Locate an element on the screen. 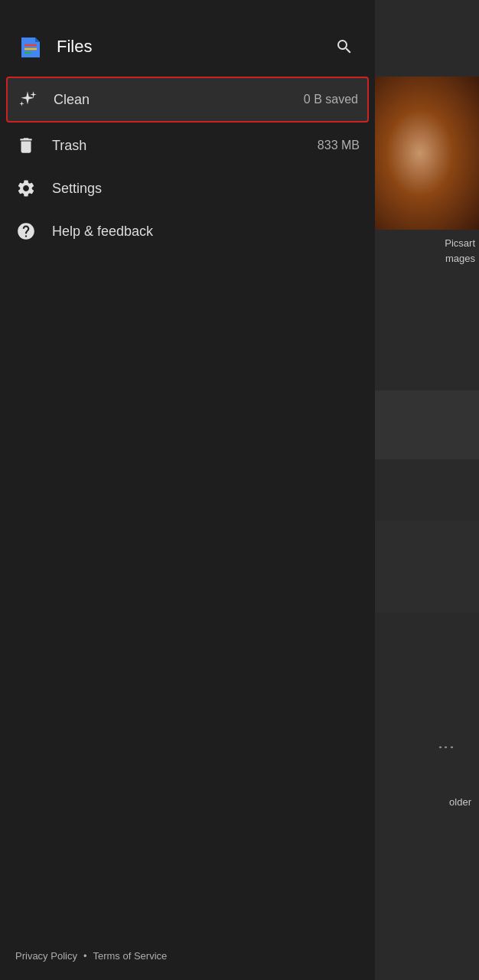 Image resolution: width=479 pixels, height=980 pixels. sparkle-icon is located at coordinates (28, 100).